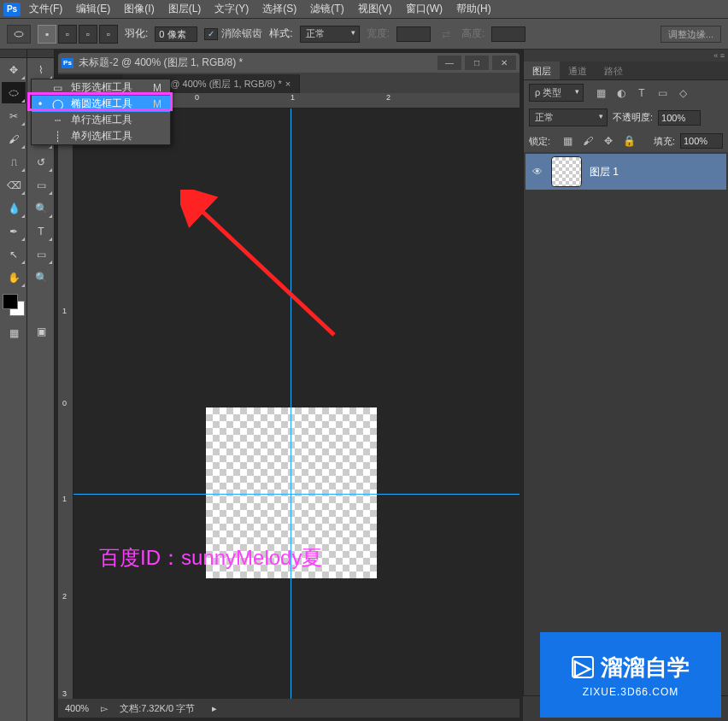  I want to click on lock-transparent-icon: ▦, so click(567, 141).